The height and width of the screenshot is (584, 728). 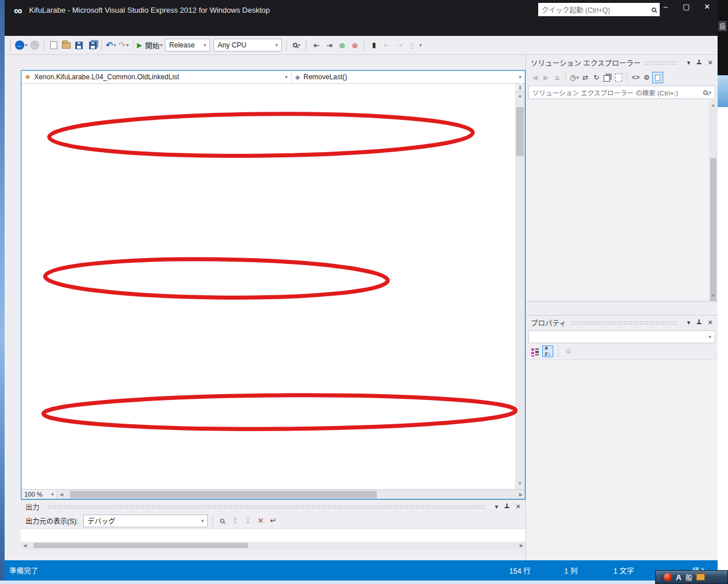 I want to click on alphabetical-sort-button: AZ↓, so click(x=547, y=351).